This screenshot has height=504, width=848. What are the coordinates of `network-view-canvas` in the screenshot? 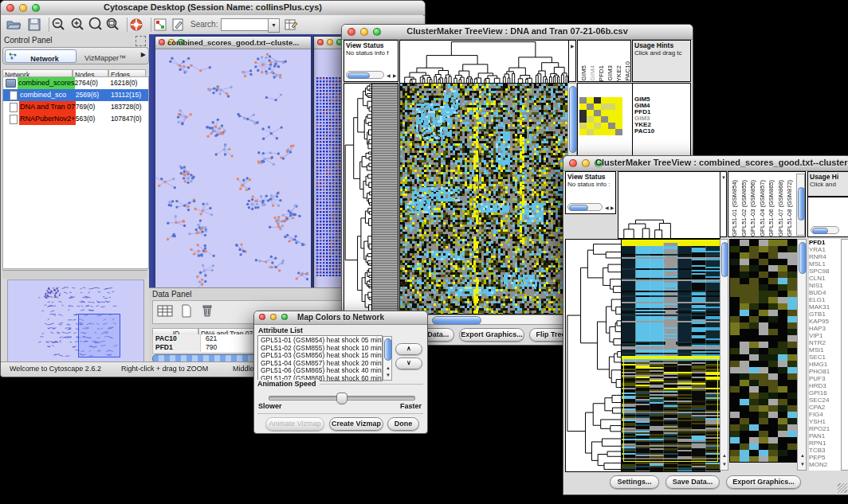 It's located at (233, 171).